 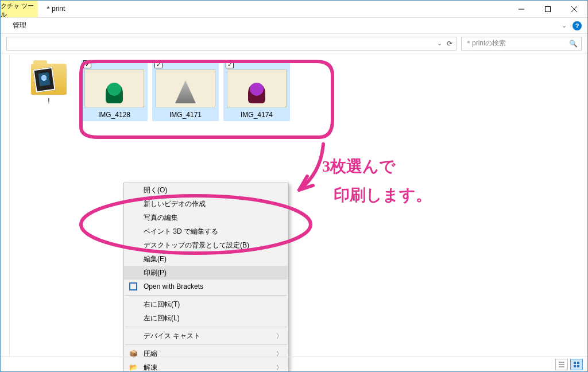 I want to click on image-item-1: ✓ IMG_4128, so click(x=114, y=91).